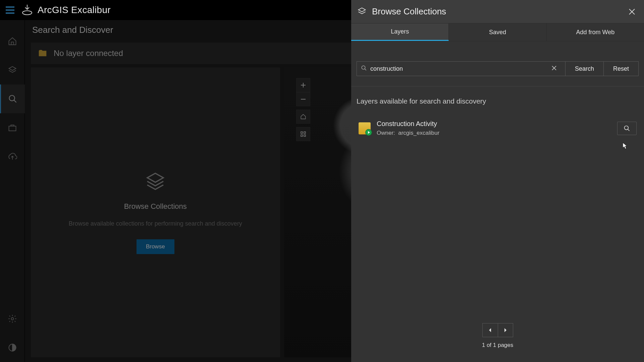  What do you see at coordinates (499, 11) in the screenshot?
I see `panel-title: Browse Collections` at bounding box center [499, 11].